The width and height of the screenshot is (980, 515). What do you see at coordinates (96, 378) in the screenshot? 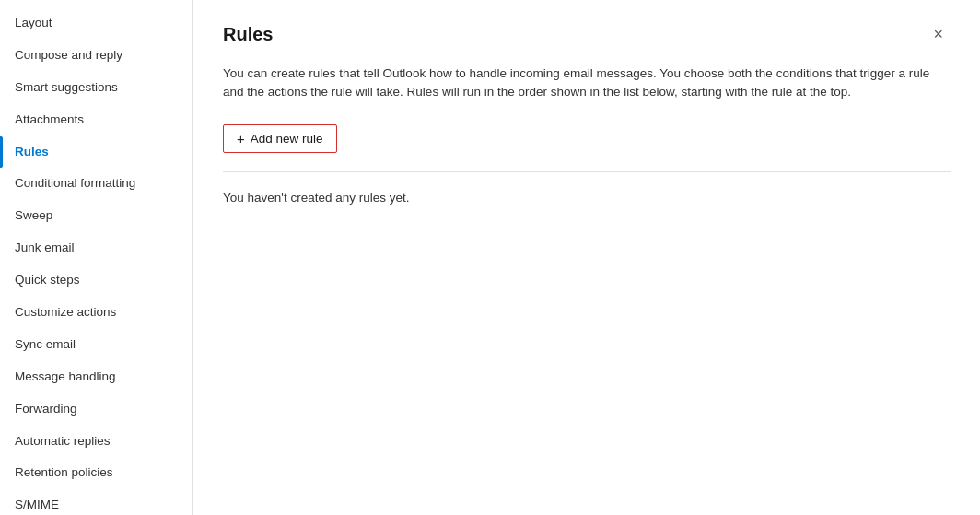
I see `sidebar-item-message-handling: Message handling` at bounding box center [96, 378].